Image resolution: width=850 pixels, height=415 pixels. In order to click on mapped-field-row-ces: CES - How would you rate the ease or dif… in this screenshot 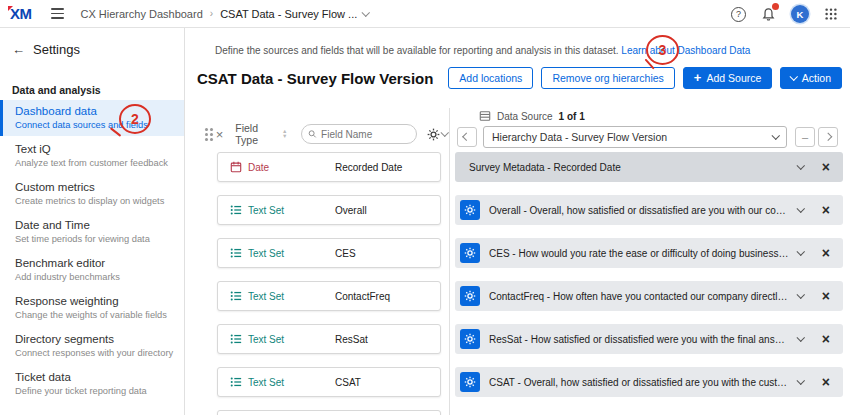, I will do `click(649, 253)`.